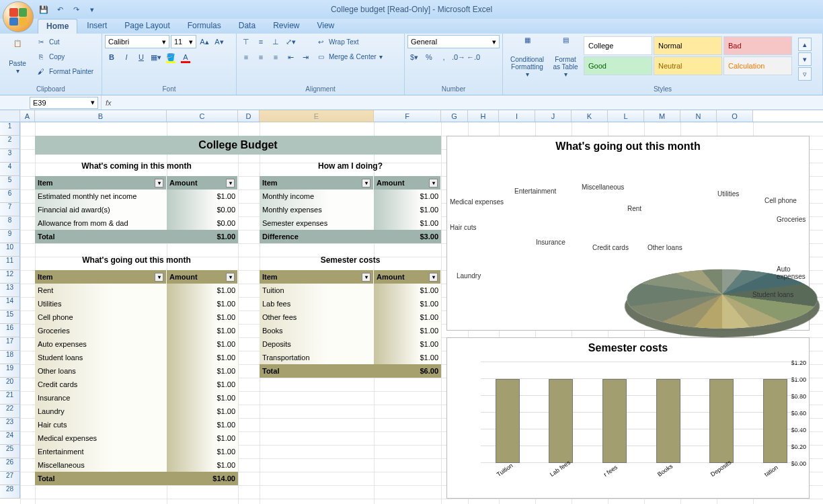 Image resolution: width=823 pixels, height=504 pixels. Describe the element at coordinates (249, 116) in the screenshot. I see `column-header: D` at that location.